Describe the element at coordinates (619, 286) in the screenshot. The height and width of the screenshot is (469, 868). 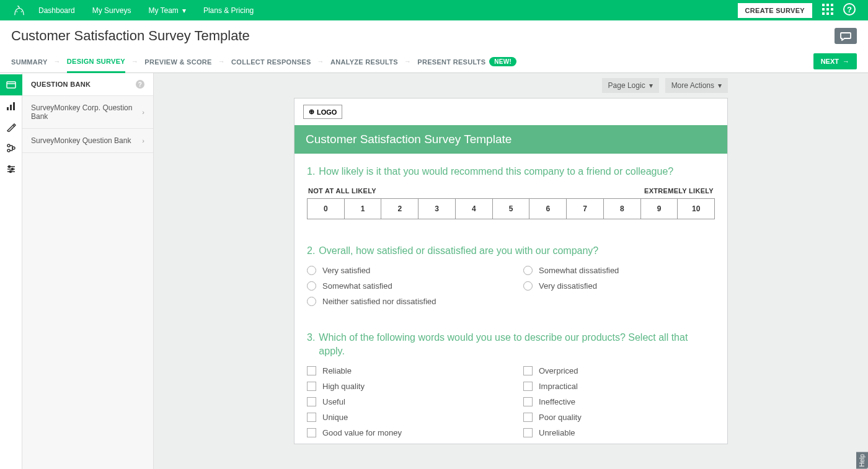
I see `q2-opt-very-dissatisfied: Very dissatisfied` at that location.